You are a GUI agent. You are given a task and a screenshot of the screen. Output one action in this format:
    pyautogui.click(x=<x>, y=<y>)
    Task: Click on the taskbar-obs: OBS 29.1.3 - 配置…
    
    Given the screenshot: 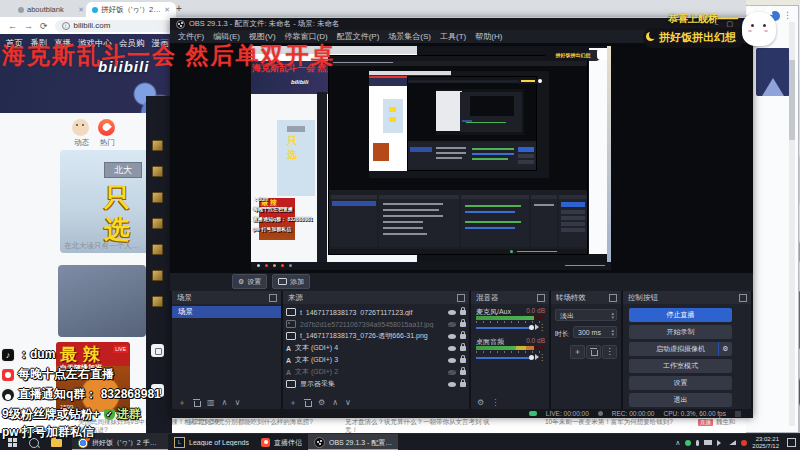 What is the action you would take?
    pyautogui.click(x=353, y=442)
    